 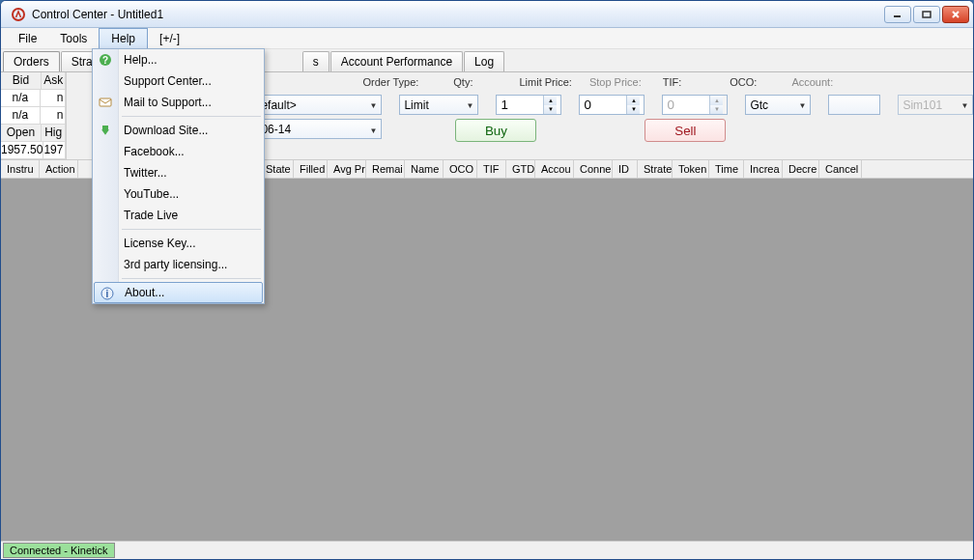 What do you see at coordinates (27, 39) in the screenshot?
I see `menu-file: File` at bounding box center [27, 39].